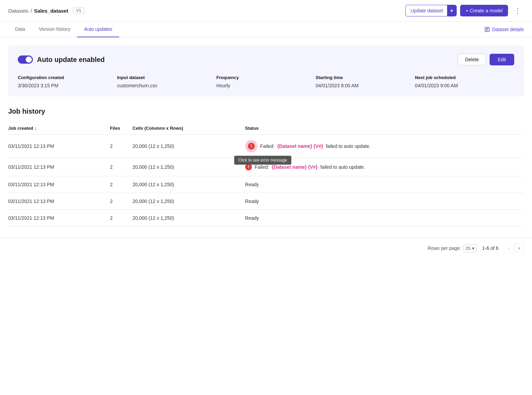  I want to click on table-header-row: Job created ↓ Files Cells (Columns x Row…, so click(266, 128).